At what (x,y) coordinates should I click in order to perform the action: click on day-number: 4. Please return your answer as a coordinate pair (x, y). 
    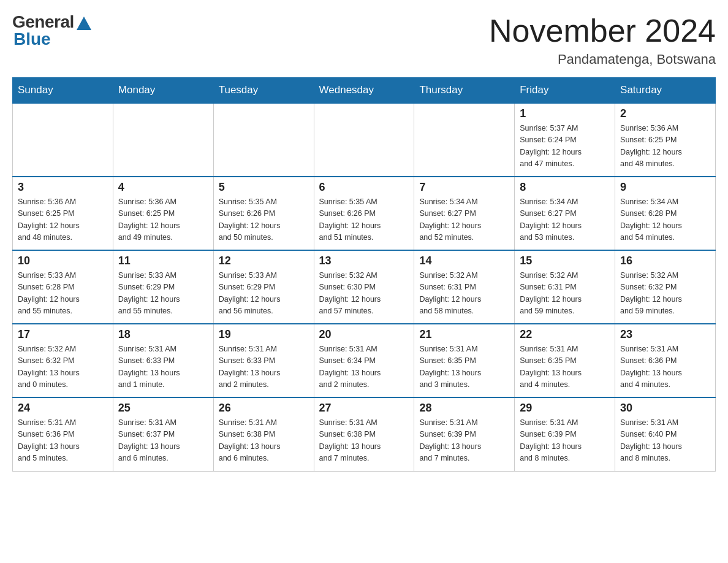
    Looking at the image, I should click on (163, 188).